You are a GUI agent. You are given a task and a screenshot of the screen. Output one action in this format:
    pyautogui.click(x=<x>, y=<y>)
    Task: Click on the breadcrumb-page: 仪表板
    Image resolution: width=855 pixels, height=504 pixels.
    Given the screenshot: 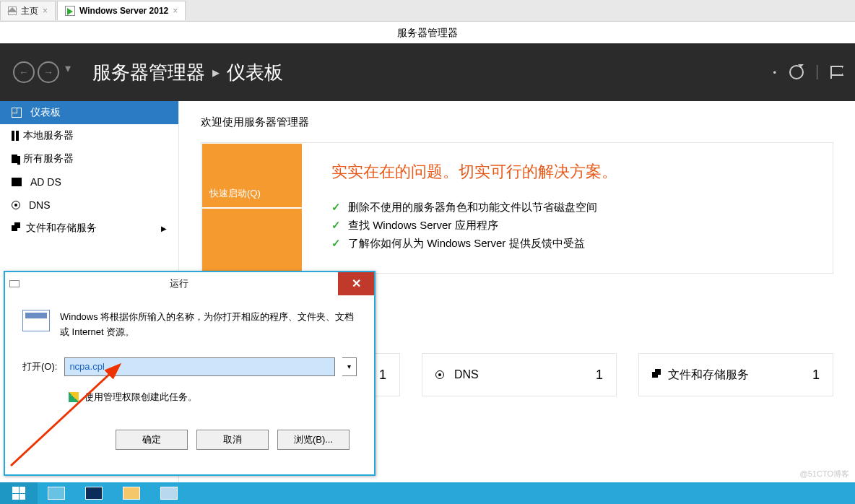 What is the action you would take?
    pyautogui.click(x=255, y=72)
    